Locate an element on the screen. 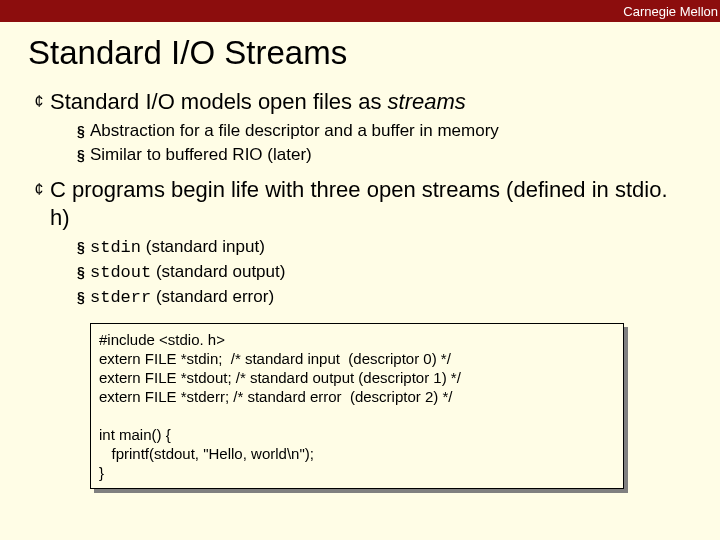 Image resolution: width=720 pixels, height=540 pixels. sub-2-2-code: stdout is located at coordinates (120, 272).